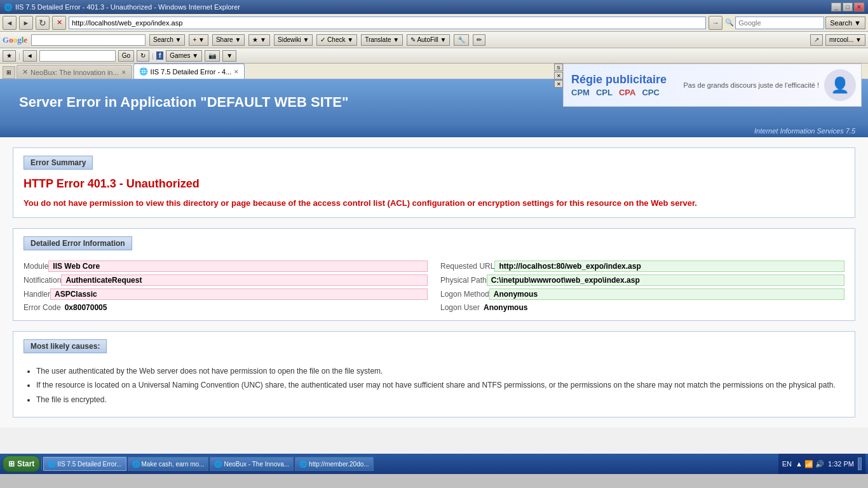 This screenshot has width=868, height=488. What do you see at coordinates (337, 40) in the screenshot?
I see `check-button: ✓ Check ▼` at bounding box center [337, 40].